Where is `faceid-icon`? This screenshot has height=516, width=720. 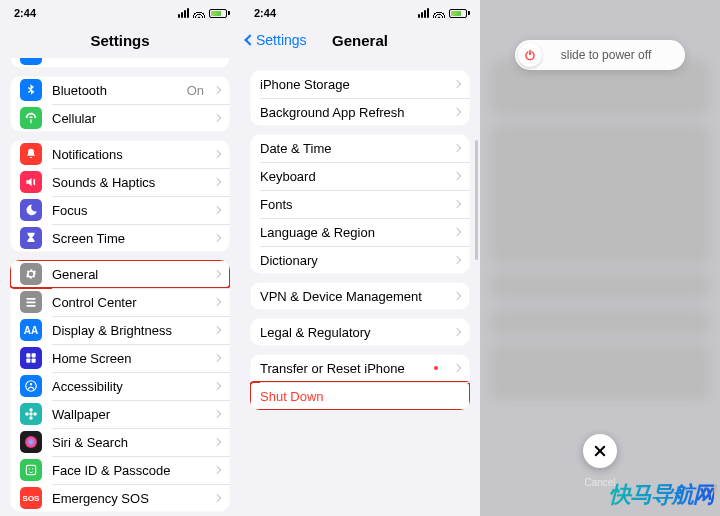
faceid-icon is located at coordinates (31, 470).